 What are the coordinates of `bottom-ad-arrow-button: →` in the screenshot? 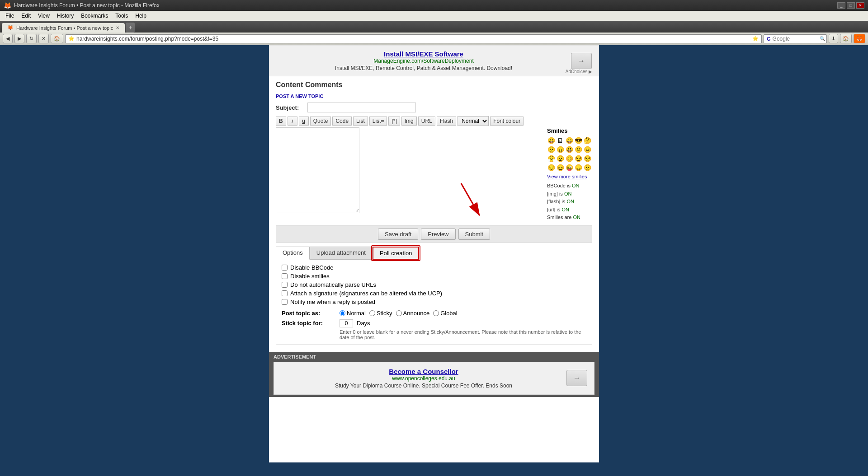 It's located at (577, 378).